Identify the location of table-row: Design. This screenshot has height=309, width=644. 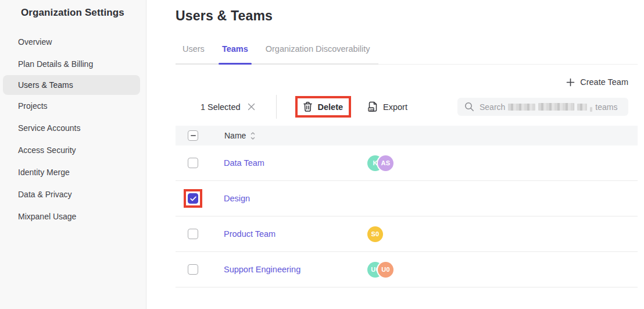
(407, 199).